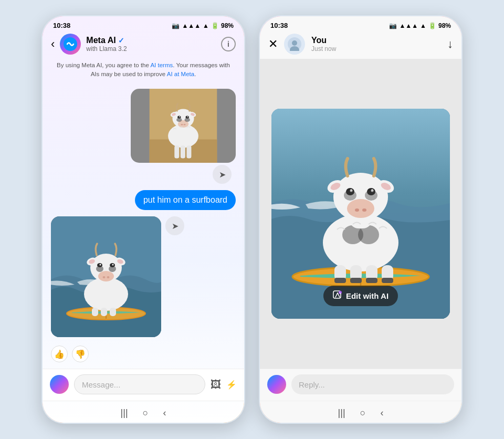 This screenshot has height=439, width=504. Describe the element at coordinates (445, 26) in the screenshot. I see `battery-level-right: 98%` at that location.